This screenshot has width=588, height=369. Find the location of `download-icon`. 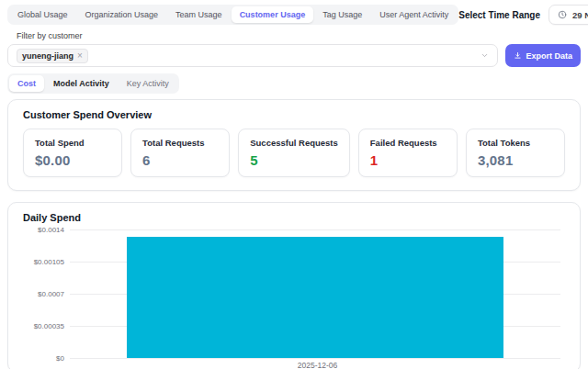

download-icon is located at coordinates (518, 55).